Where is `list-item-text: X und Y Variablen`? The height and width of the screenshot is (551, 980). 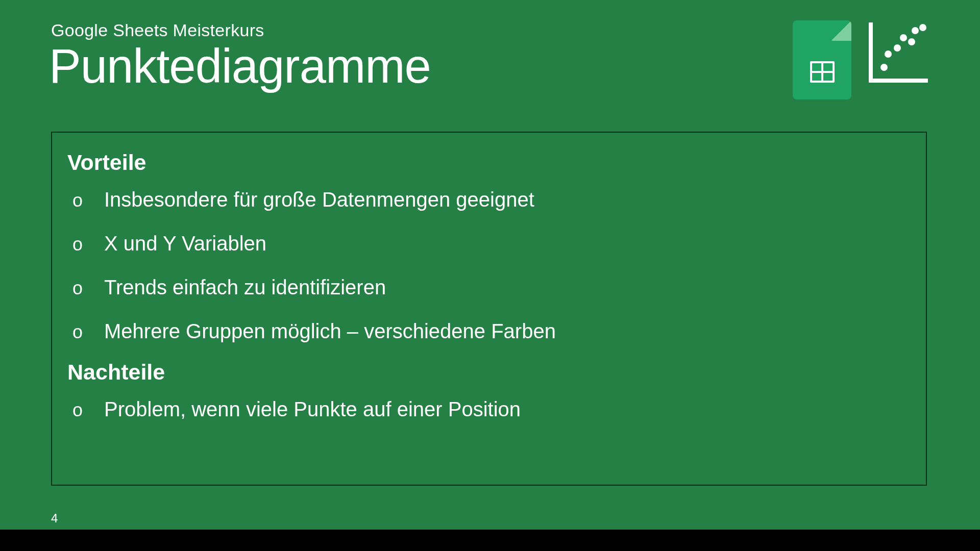
list-item-text: X und Y Variablen is located at coordinates (185, 243).